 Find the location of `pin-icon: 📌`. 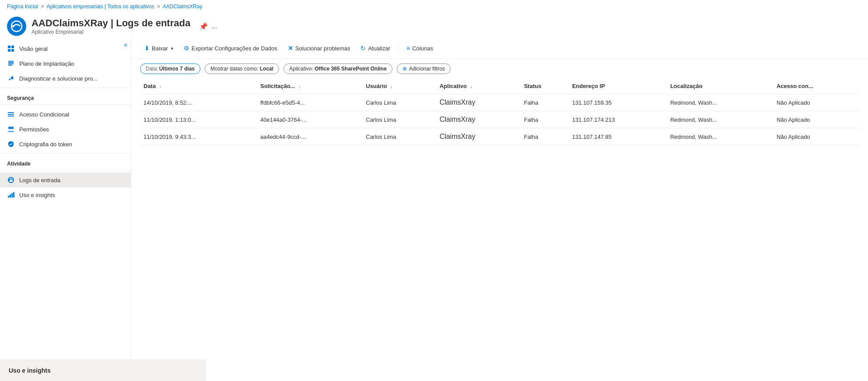

pin-icon: 📌 is located at coordinates (203, 26).